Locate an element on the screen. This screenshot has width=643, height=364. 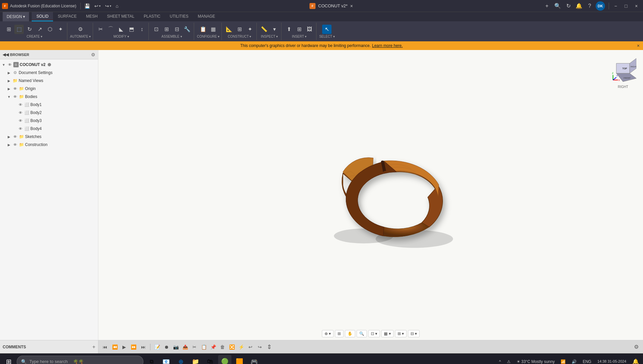
tree-item-root: ▼ 👁 ⊙ COCONUT v2 is located at coordinates (49, 65).